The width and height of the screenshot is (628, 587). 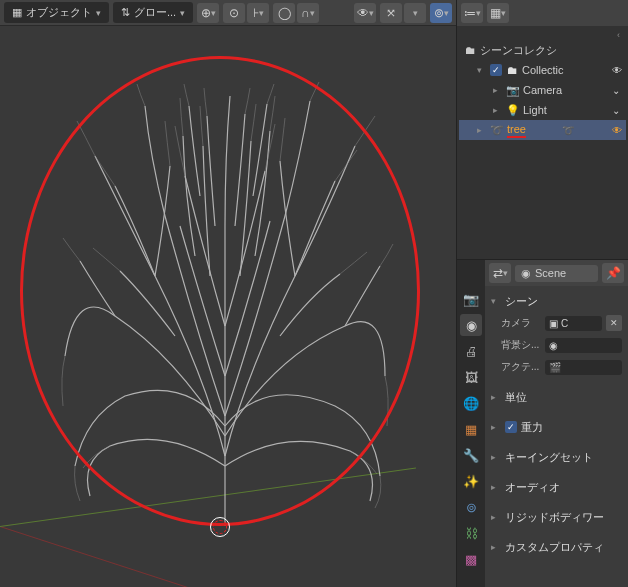 What do you see at coordinates (542, 90) in the screenshot?
I see `camera-row: ▸ 📷 Camera ⌄` at bounding box center [542, 90].